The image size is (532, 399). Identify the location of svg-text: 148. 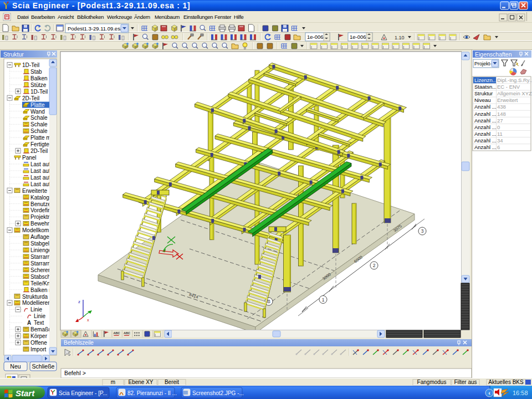
(502, 114).